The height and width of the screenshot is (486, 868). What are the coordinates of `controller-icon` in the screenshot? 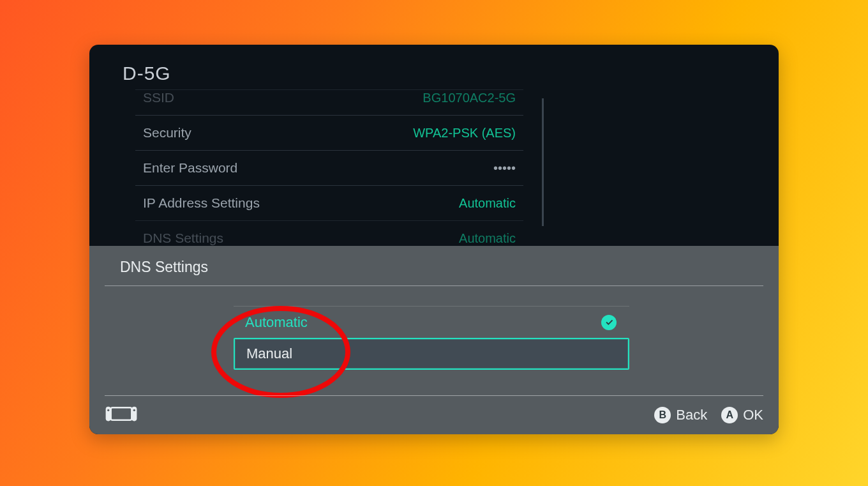 It's located at (121, 415).